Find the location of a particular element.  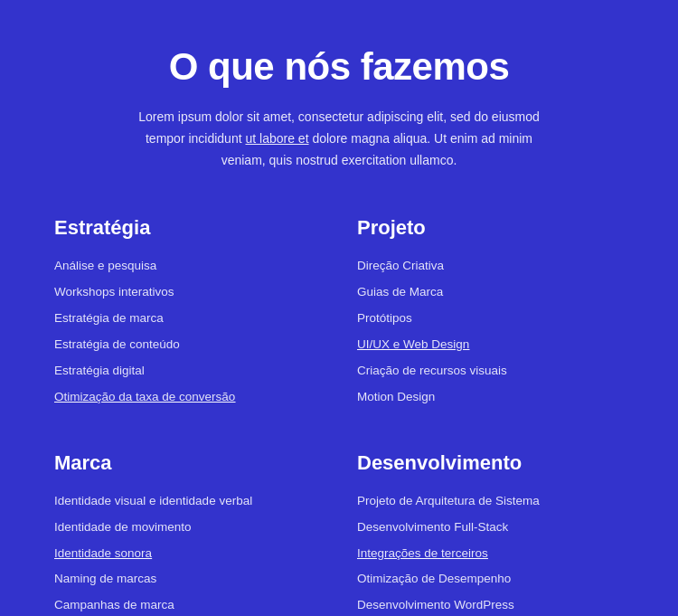

service-link: Integrações de terceiros is located at coordinates (423, 554).